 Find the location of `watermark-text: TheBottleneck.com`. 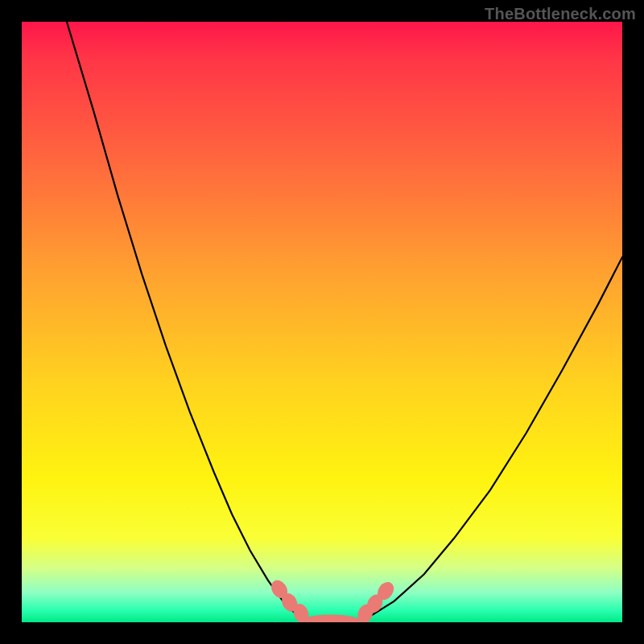

watermark-text: TheBottleneck.com is located at coordinates (560, 14).